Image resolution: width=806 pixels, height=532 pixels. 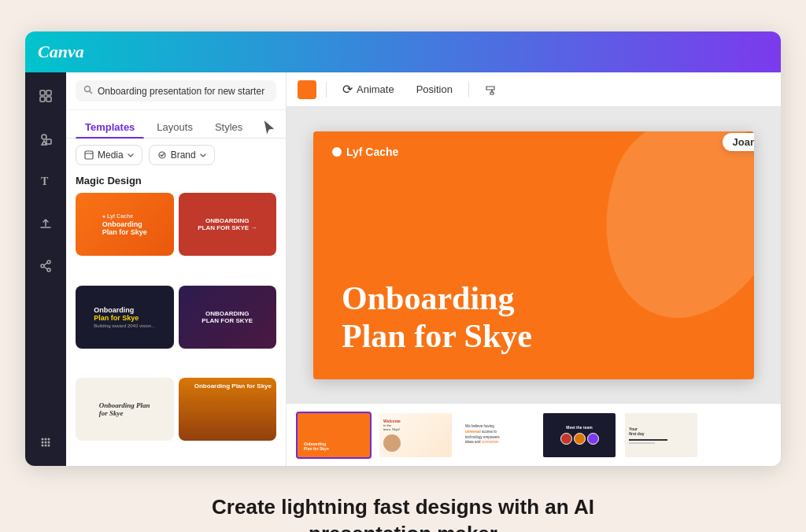 What do you see at coordinates (46, 224) in the screenshot?
I see `upload-icon` at bounding box center [46, 224].